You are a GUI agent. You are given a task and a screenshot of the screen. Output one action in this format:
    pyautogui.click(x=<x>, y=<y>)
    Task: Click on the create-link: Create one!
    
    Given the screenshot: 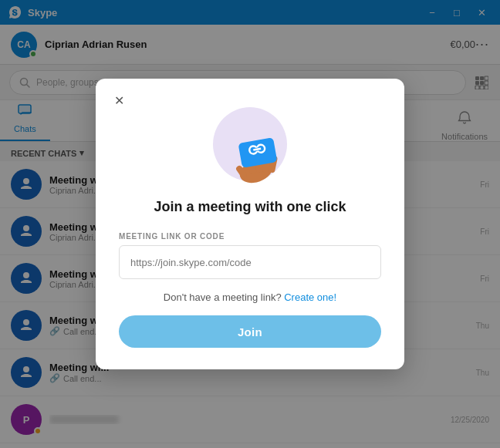 What is the action you would take?
    pyautogui.click(x=310, y=298)
    